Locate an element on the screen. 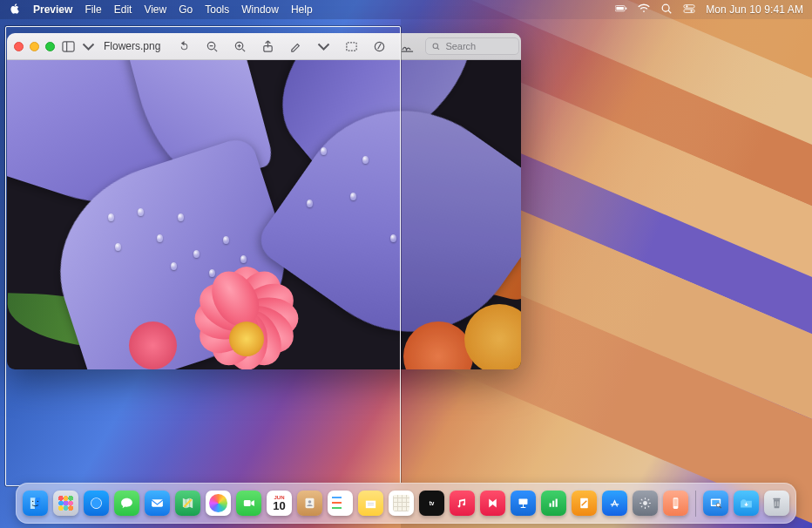 The image size is (812, 528). dock-app-pages is located at coordinates (584, 504).